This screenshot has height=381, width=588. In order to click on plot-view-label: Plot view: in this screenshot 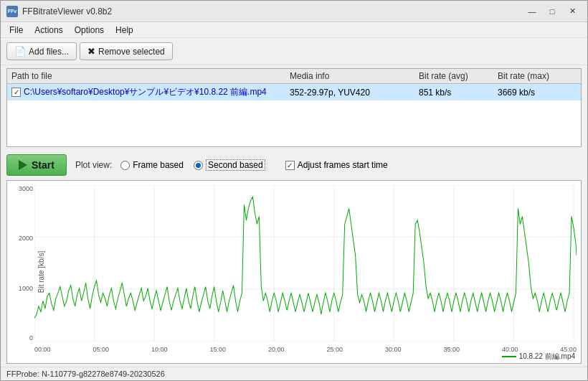, I will do `click(93, 165)`.